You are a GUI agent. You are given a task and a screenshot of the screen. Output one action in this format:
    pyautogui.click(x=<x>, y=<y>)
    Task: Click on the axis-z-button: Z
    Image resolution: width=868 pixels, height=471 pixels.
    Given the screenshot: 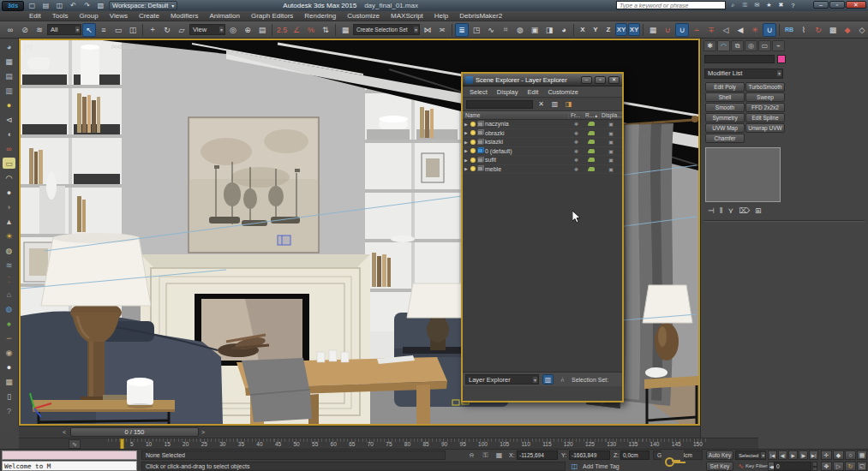 What is the action you would take?
    pyautogui.click(x=608, y=29)
    